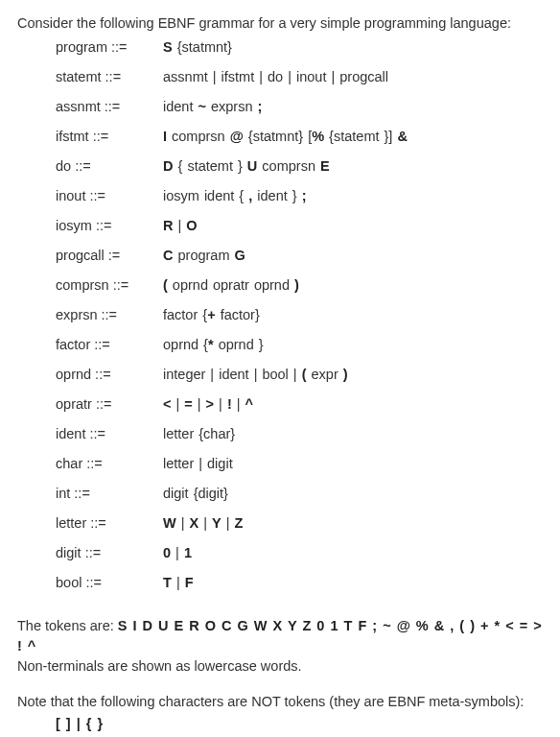  I want to click on rule-lhs: factor ::=, so click(109, 345).